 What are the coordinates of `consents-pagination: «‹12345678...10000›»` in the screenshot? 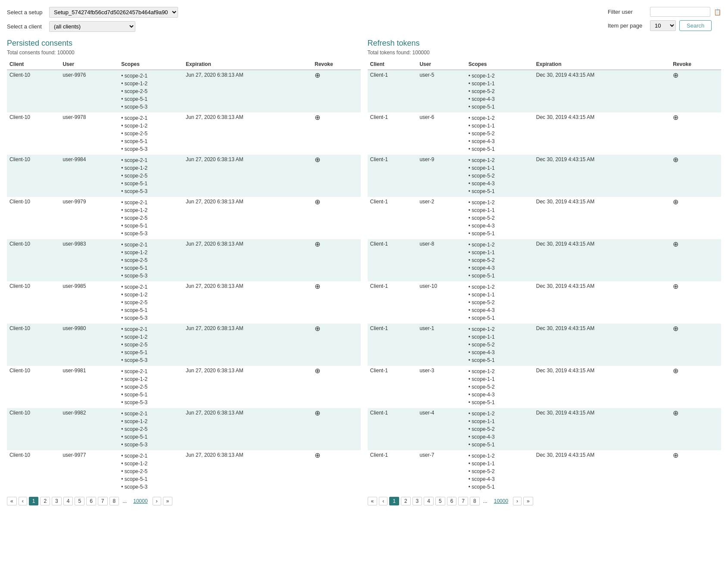 It's located at (184, 501).